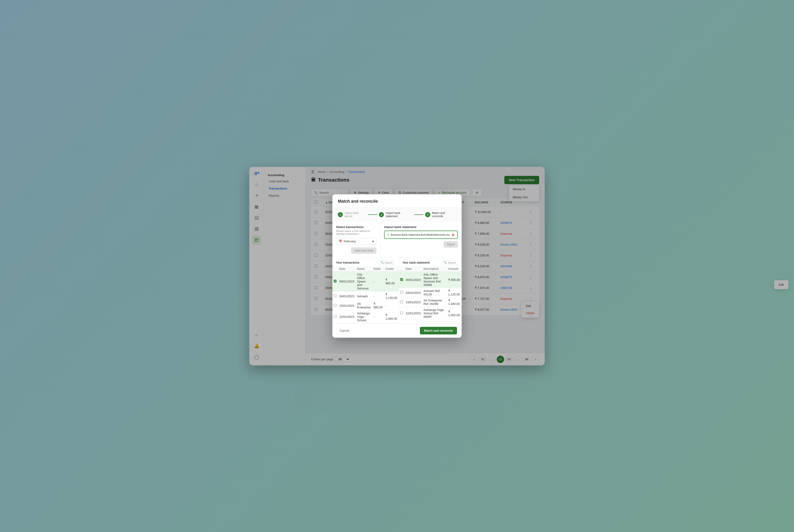  Describe the element at coordinates (430, 293) in the screenshot. I see `bs-row: 04/01/2023 Avinash Ref: #0129 ₹ 1,120.00` at that location.